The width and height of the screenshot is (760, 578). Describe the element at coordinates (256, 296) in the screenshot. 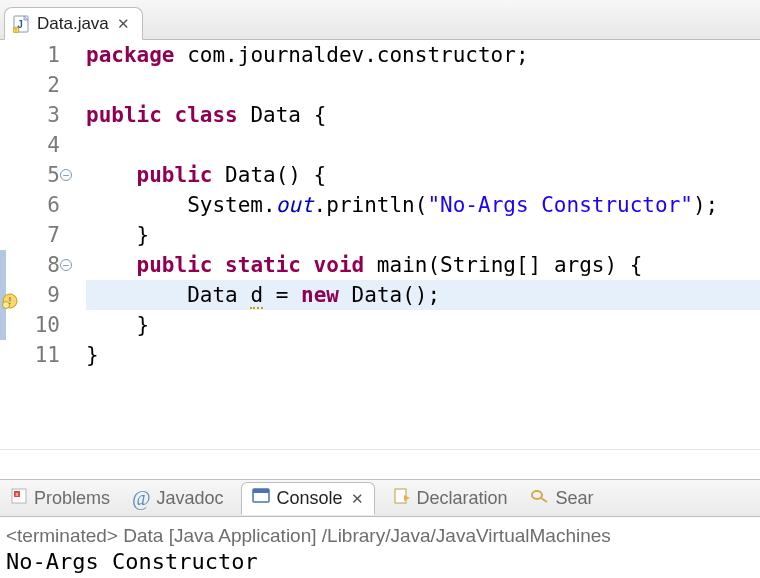

I see `unused-variable: d` at that location.